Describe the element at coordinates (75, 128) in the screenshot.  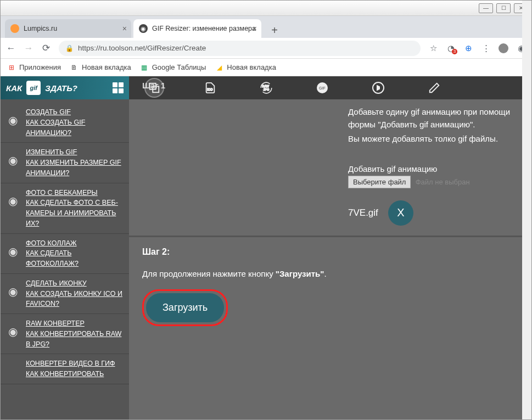
I see `sidebar-link: КАК СОЗДАТЬ GIF АНИМАЦИЮ?` at that location.